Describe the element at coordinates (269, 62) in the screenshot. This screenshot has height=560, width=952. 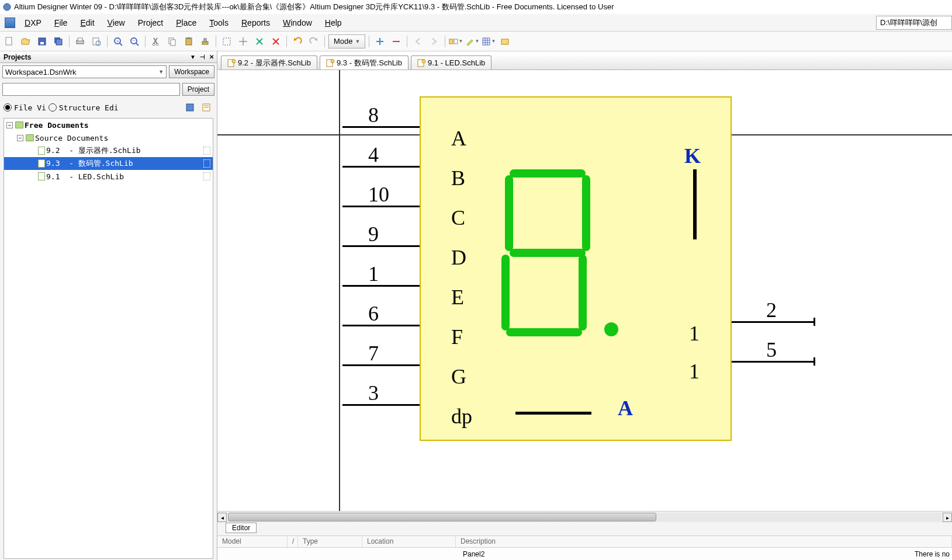
I see `tab-display: 9.2 - 显示器件.SchLib` at that location.